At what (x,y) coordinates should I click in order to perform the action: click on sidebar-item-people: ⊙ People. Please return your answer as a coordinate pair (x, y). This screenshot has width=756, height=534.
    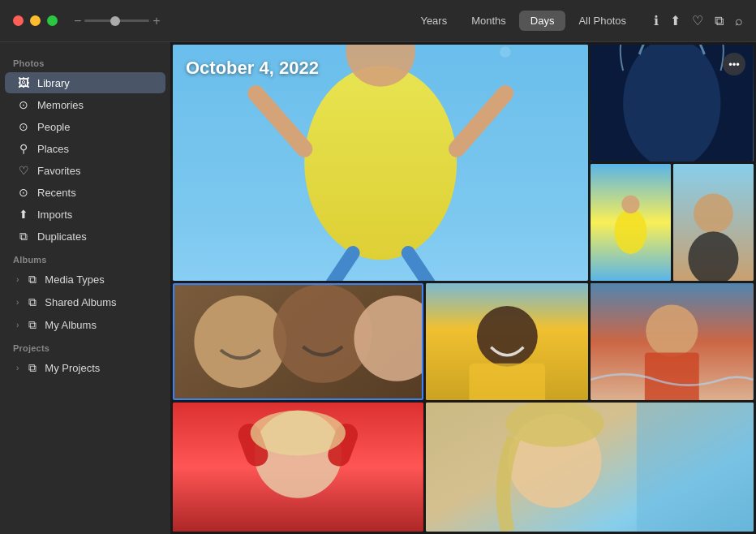
    Looking at the image, I should click on (85, 127).